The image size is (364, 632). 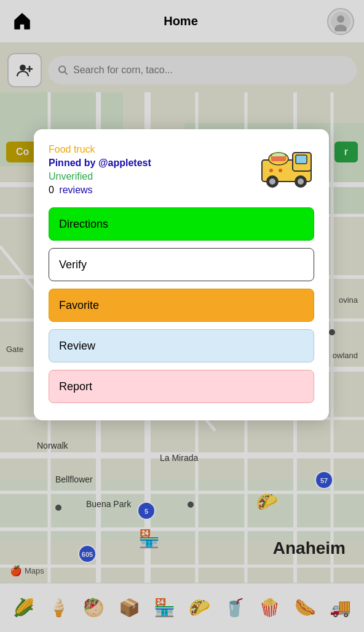 I want to click on report-button: Report, so click(x=181, y=386).